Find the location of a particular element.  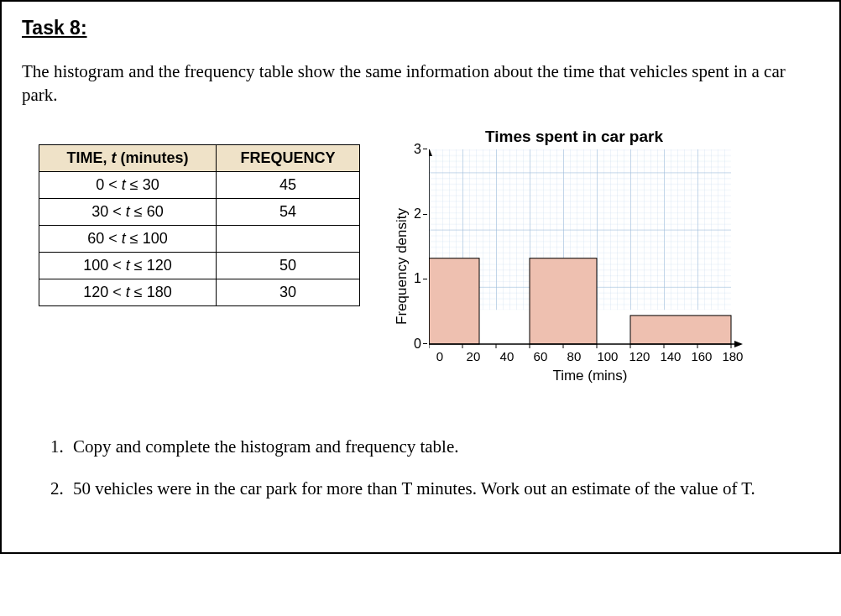

x-tick: 160 is located at coordinates (702, 356).